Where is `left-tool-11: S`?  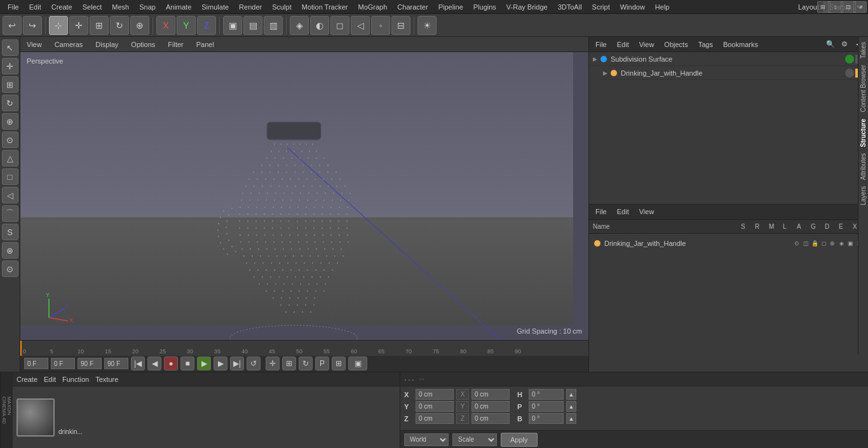
left-tool-11: S is located at coordinates (10, 232).